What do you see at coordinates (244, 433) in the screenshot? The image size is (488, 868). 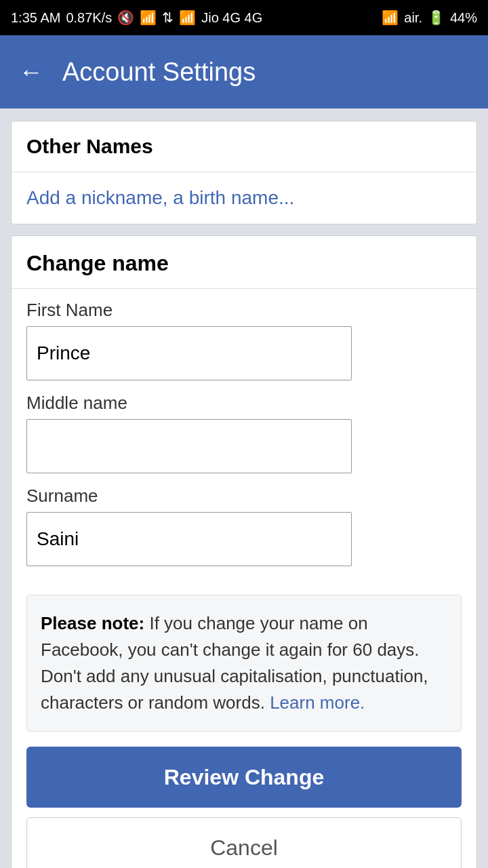 I see `middle-name-group: Middle name` at bounding box center [244, 433].